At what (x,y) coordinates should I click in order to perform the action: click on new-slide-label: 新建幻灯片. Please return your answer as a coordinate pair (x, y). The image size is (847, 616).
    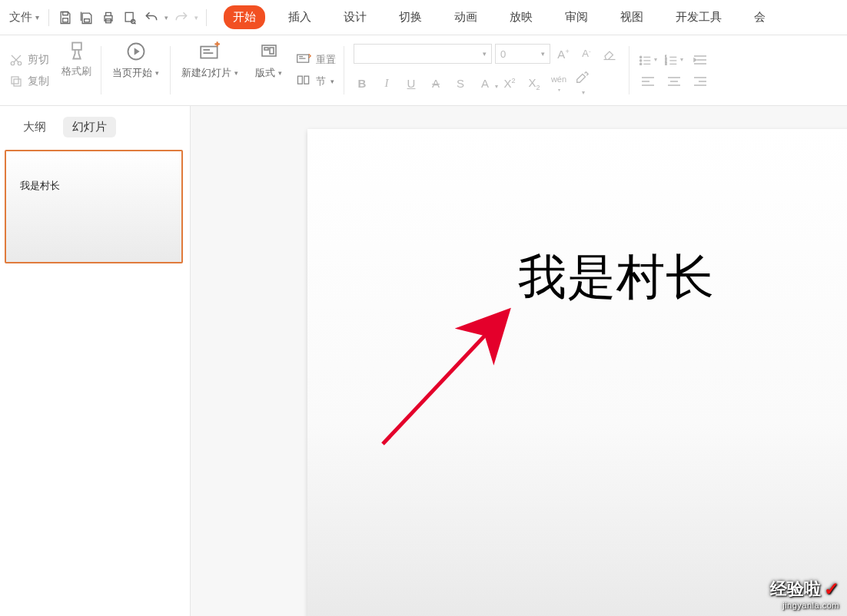
    Looking at the image, I should click on (206, 73).